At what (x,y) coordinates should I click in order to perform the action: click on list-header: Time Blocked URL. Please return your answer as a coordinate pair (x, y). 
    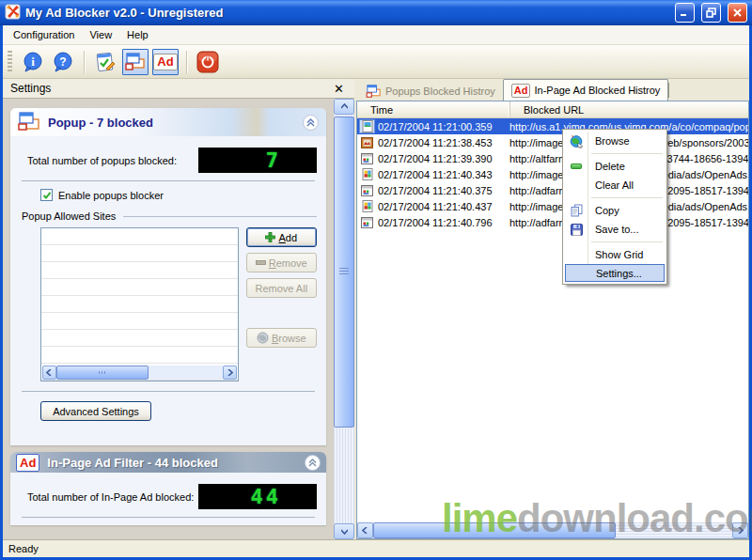
    Looking at the image, I should click on (553, 110).